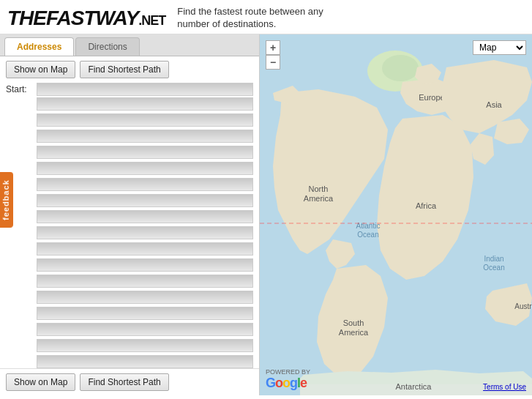 The image size is (532, 399). Describe the element at coordinates (273, 62) in the screenshot. I see `zoom-out-button: −` at that location.